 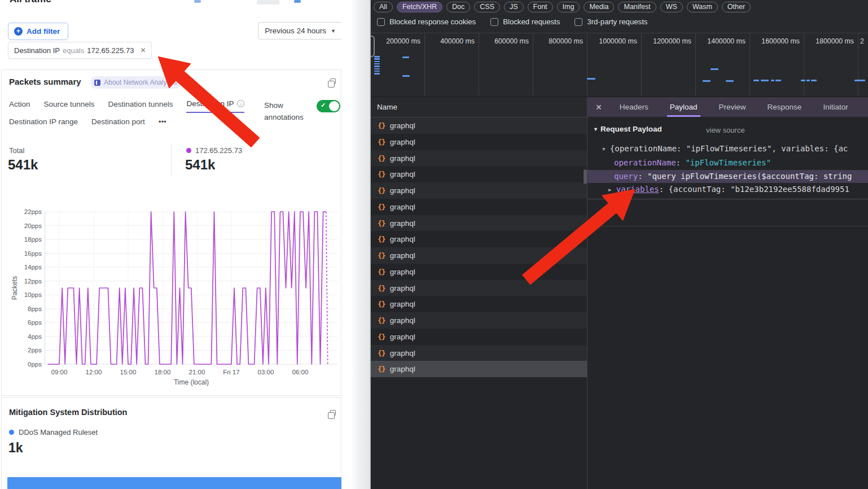 What do you see at coordinates (458, 7) in the screenshot?
I see `filter-pill-doc: Doc` at bounding box center [458, 7].